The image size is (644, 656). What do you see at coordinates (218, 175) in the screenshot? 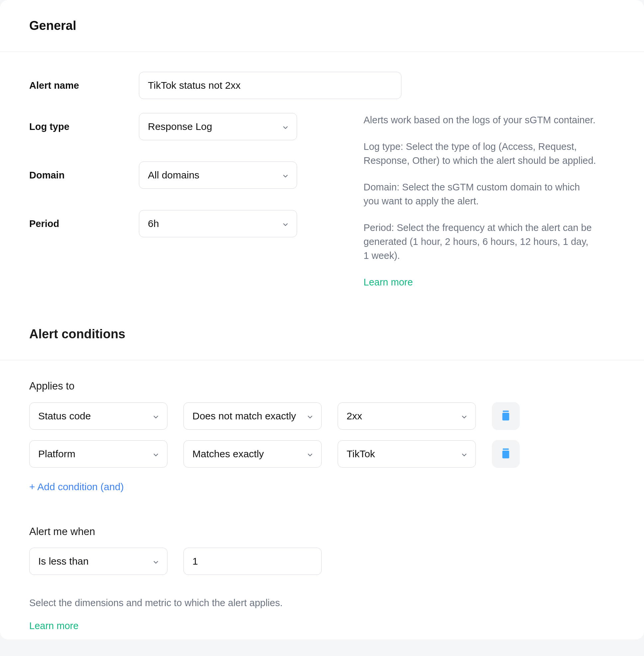
I see `domain-select: All domains` at bounding box center [218, 175].